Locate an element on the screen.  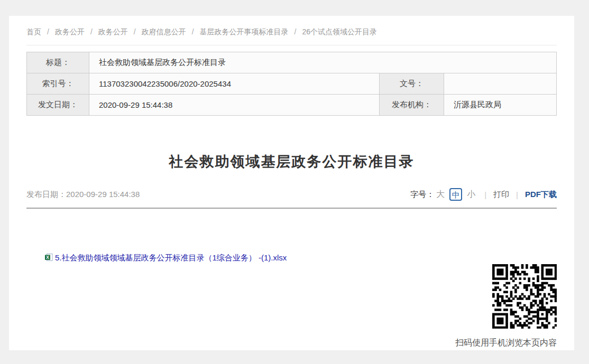
font-size-small-button: 小 is located at coordinates (471, 194).